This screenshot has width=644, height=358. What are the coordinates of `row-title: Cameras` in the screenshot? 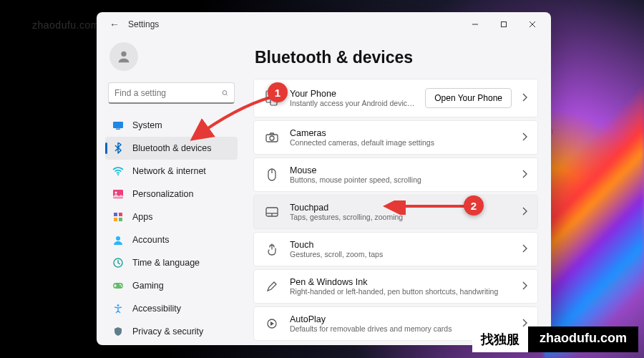 It's located at (401, 133).